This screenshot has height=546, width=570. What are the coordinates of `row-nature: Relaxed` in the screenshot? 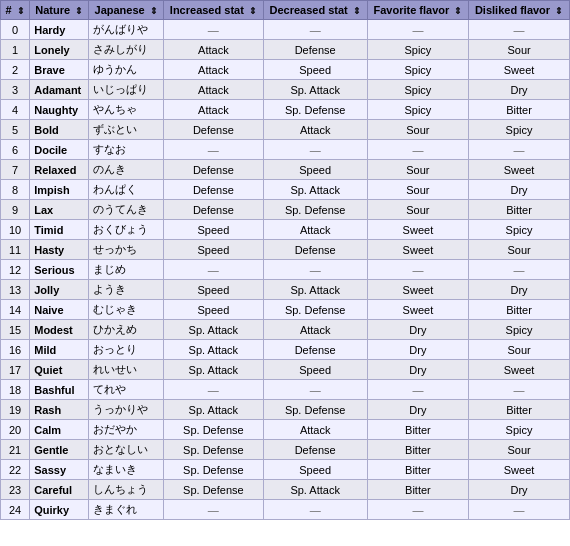 It's located at (60, 170).